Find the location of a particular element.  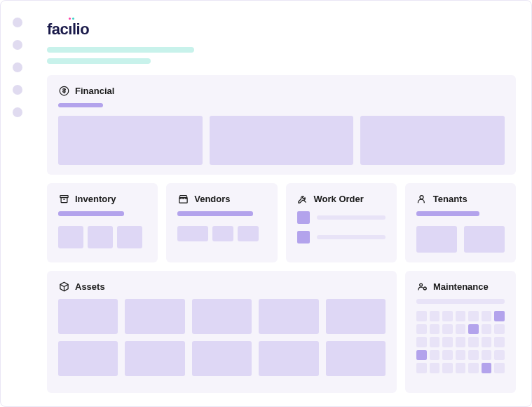

inventory-title: Inventory is located at coordinates (95, 199).